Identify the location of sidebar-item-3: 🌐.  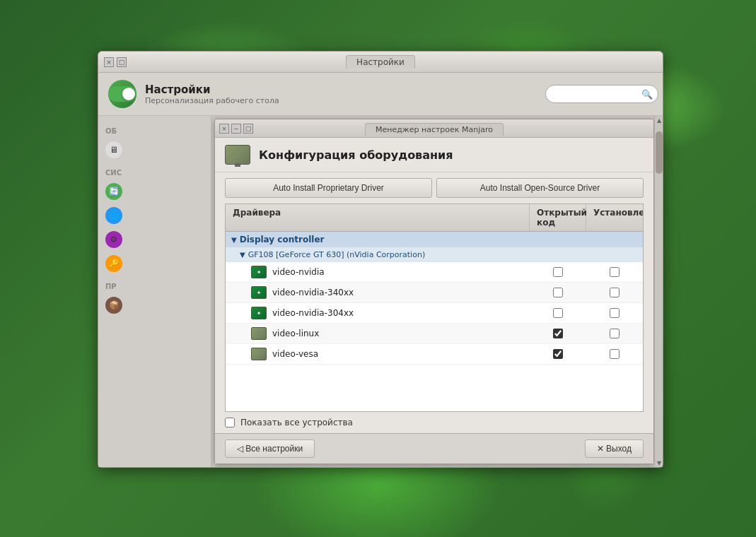
(154, 216).